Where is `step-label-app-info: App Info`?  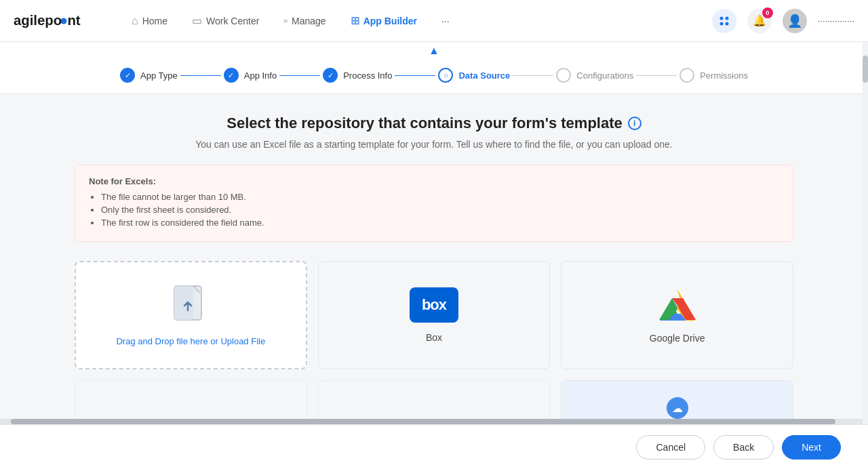 step-label-app-info: App Info is located at coordinates (260, 76).